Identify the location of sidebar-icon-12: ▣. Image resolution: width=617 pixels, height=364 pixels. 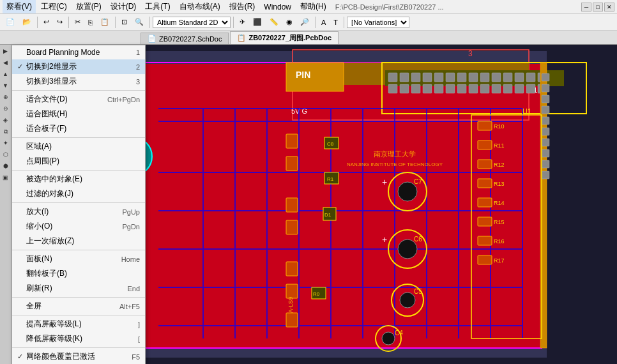
(6, 178).